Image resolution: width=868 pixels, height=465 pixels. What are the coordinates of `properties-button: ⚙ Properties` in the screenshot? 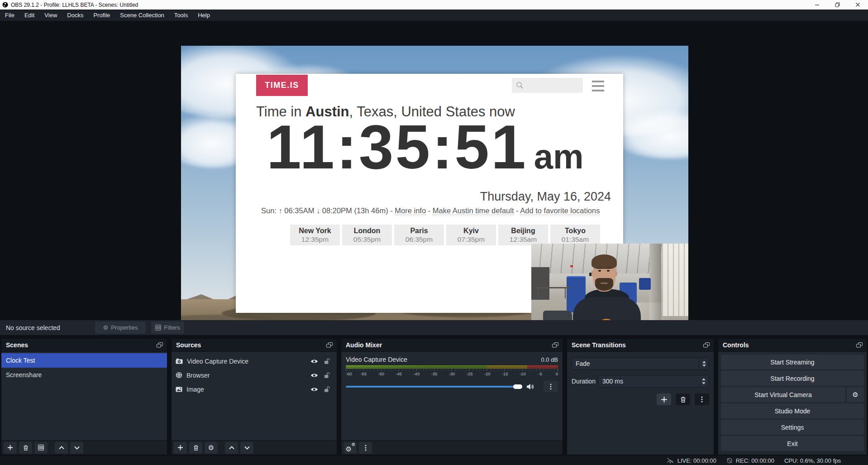 It's located at (120, 328).